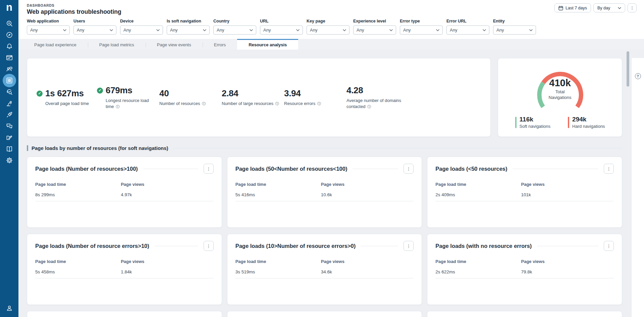 This screenshot has width=644, height=317. What do you see at coordinates (9, 103) in the screenshot?
I see `sidebar-item-machine-learning` at bounding box center [9, 103].